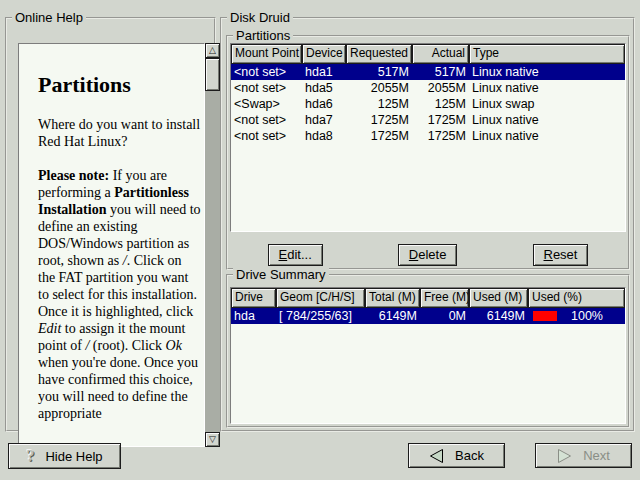  What do you see at coordinates (428, 254) in the screenshot?
I see `partition-actions: Edit...DeleteReset` at bounding box center [428, 254].